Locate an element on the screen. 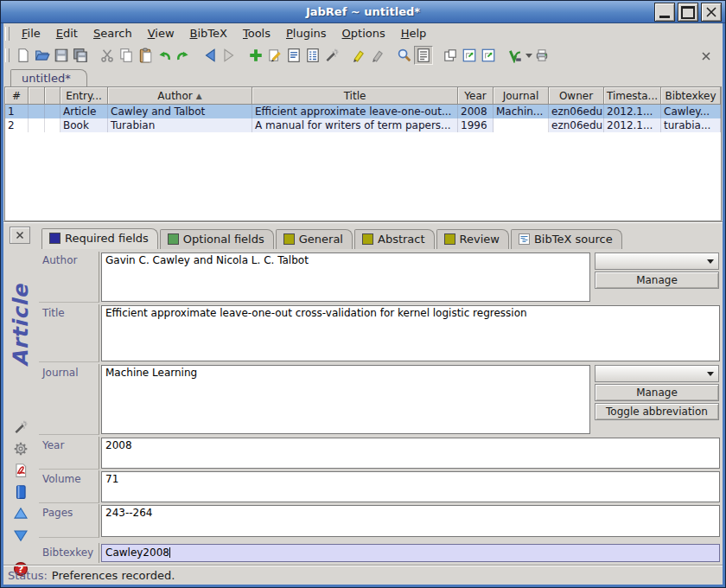 The width and height of the screenshot is (726, 588). col-icon1 is located at coordinates (36, 96).